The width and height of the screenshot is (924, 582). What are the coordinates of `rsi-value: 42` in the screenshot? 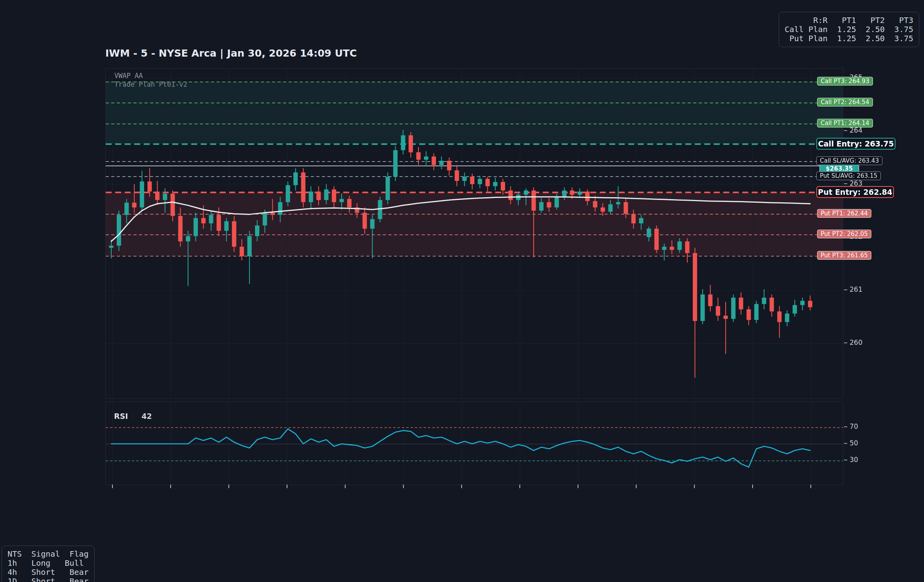 It's located at (146, 416).